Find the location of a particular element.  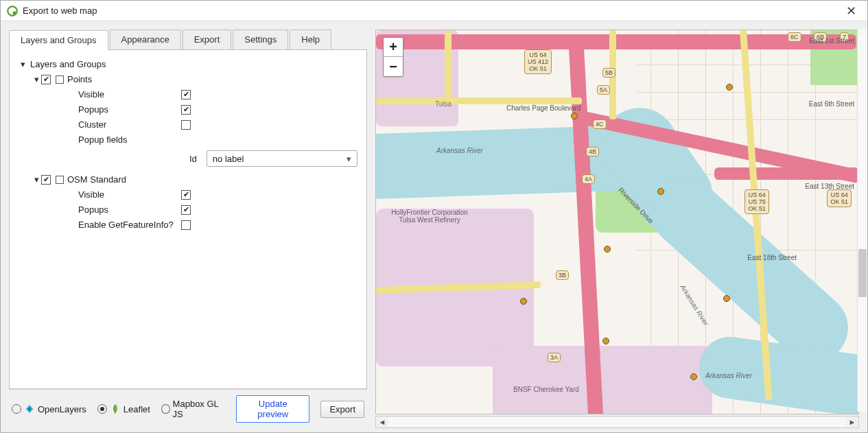

osm-popups-checkbox is located at coordinates (186, 210).